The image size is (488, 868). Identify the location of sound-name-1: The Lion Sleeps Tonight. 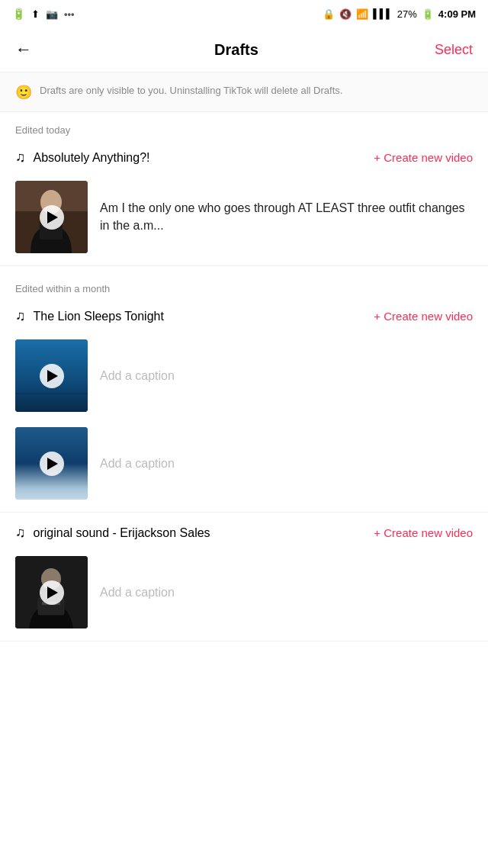
(99, 317).